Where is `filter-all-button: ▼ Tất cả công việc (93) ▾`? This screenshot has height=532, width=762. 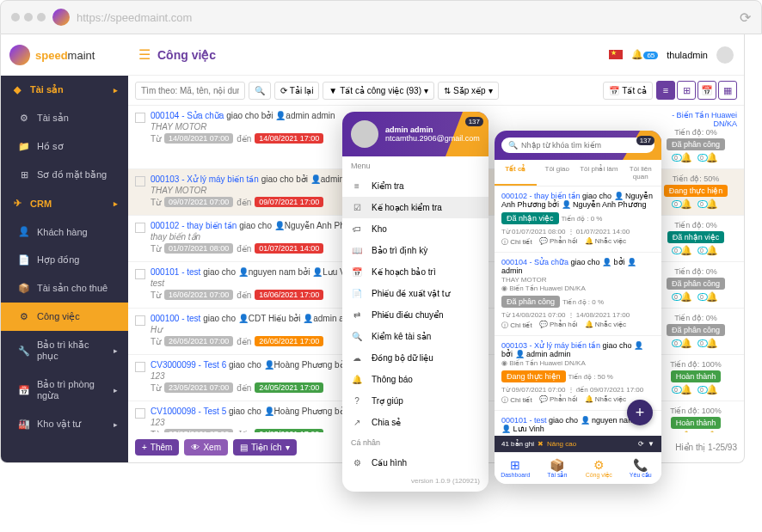
filter-all-button: ▼ Tất cả công việc (93) ▾ is located at coordinates (378, 91).